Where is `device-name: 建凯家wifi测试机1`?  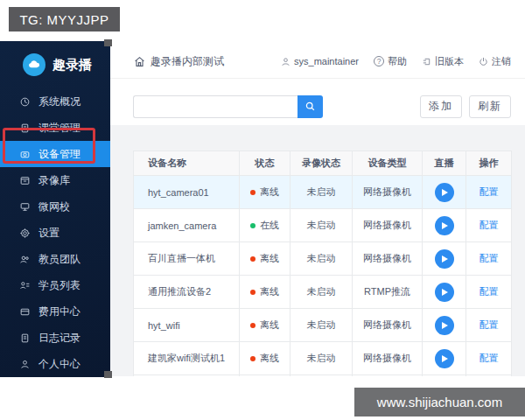
device-name: 建凯家wifi测试机1 is located at coordinates (187, 359).